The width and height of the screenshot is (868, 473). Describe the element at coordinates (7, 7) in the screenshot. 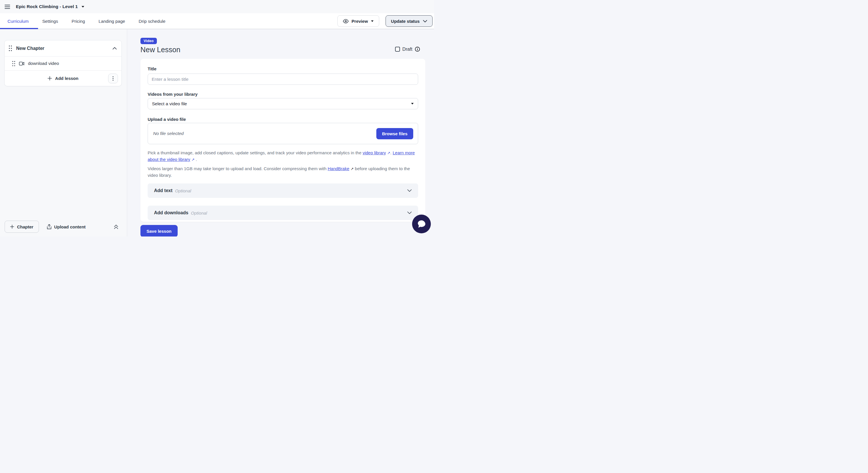

I see `hamburger-icon` at that location.